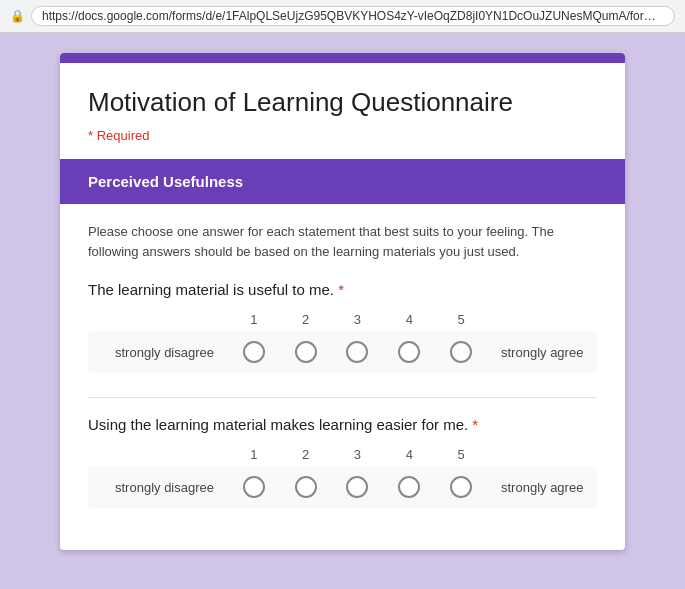 This screenshot has height=589, width=685. Describe the element at coordinates (254, 320) in the screenshot. I see `scale-num-1-1: 1` at that location.